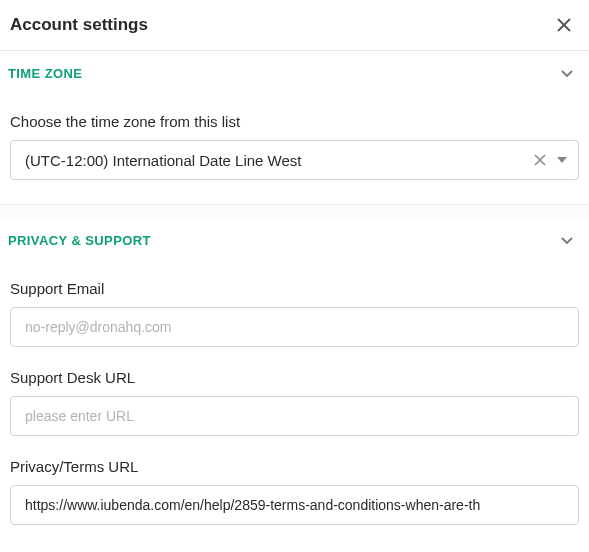 The height and width of the screenshot is (552, 589). Describe the element at coordinates (79, 25) in the screenshot. I see `page-title: Account settings` at that location.